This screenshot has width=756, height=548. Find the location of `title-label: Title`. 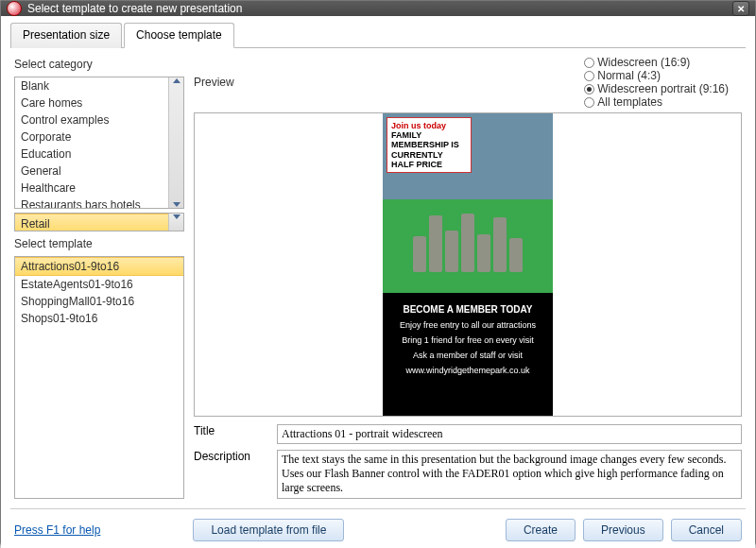

title-label: Title is located at coordinates (231, 431).